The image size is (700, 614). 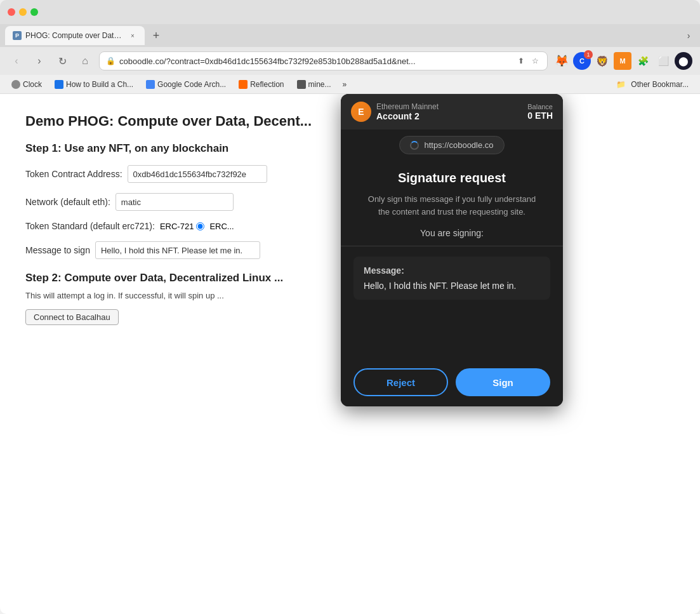 I want to click on token-contract-input, so click(x=197, y=174).